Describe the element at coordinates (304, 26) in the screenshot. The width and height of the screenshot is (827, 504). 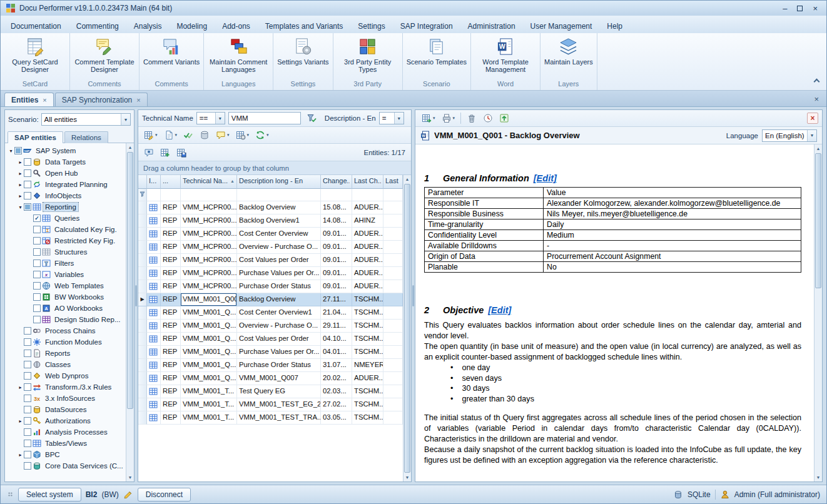
I see `menu-templates-and-vari-ants: Templates and Vari­ants` at that location.